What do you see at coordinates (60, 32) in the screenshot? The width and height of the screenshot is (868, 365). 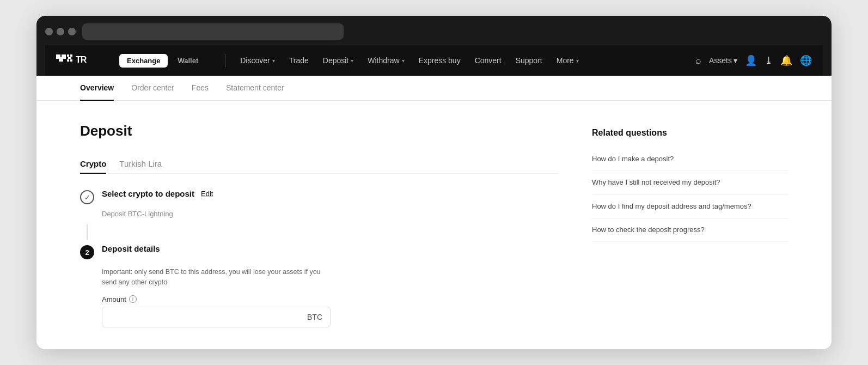 I see `traffic-lights` at bounding box center [60, 32].